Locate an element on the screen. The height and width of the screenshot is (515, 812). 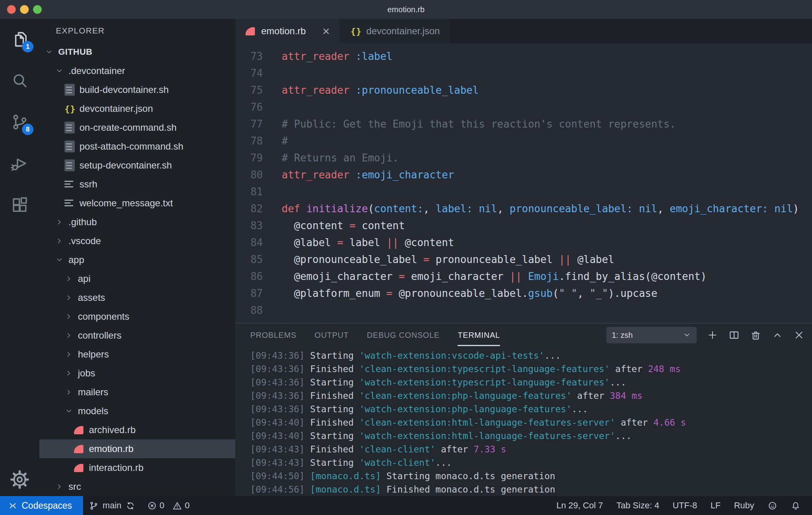
tree-item-assets: assets is located at coordinates (137, 298).